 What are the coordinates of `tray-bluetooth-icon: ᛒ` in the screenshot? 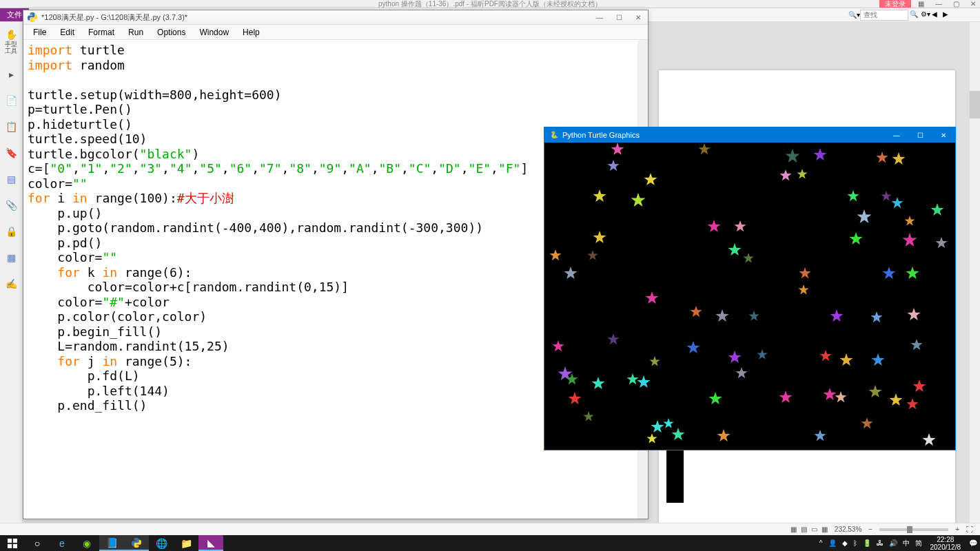 It's located at (855, 543).